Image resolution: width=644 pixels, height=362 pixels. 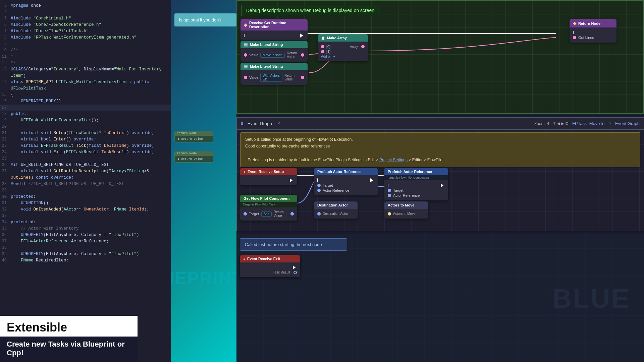 I want to click on node-title: Event Receive Setup, so click(x=266, y=172).